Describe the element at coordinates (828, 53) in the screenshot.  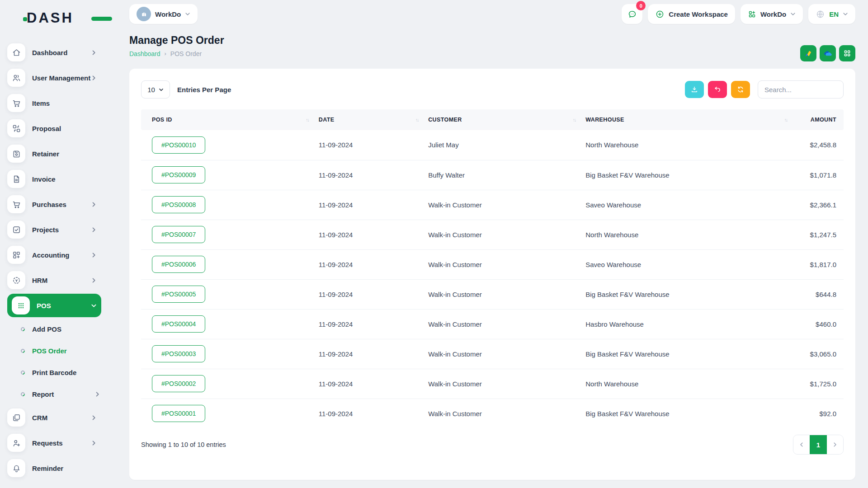
I see `integration-buttons` at that location.